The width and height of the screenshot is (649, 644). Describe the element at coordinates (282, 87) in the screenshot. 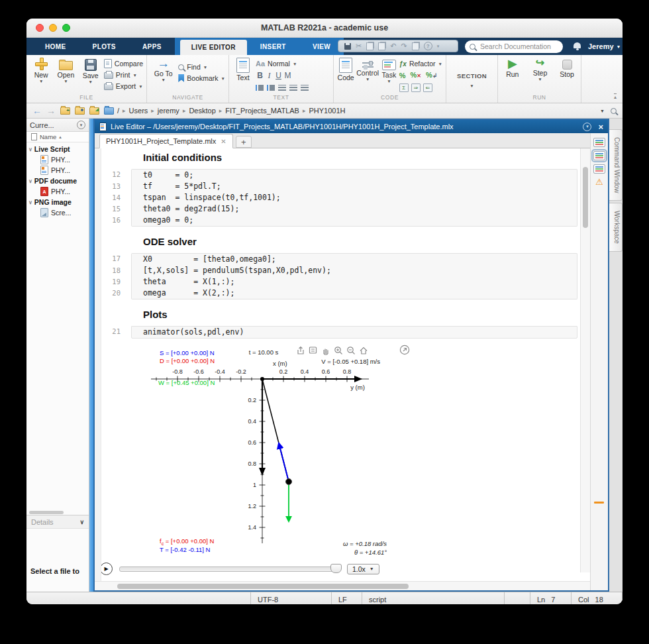

I see `align-left-icon` at that location.